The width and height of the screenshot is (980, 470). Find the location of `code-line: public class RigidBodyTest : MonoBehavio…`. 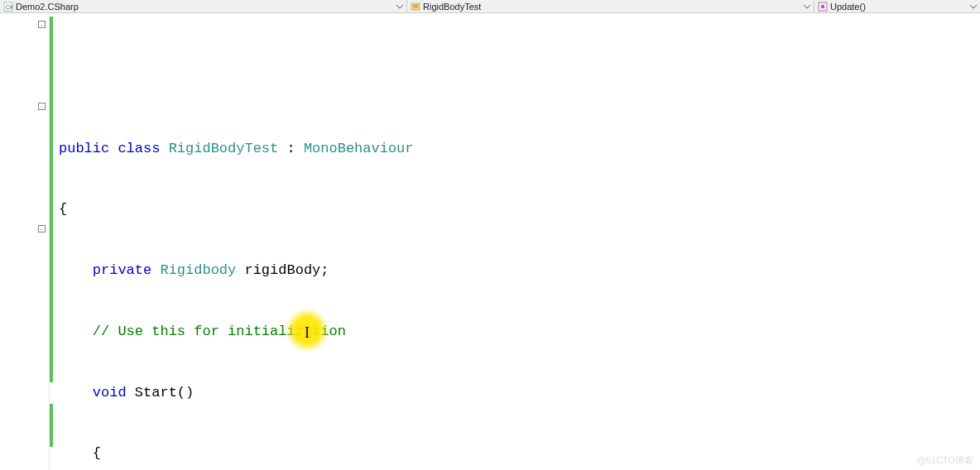

code-line: public class RigidBodyTest : MonoBehavio… is located at coordinates (516, 149).